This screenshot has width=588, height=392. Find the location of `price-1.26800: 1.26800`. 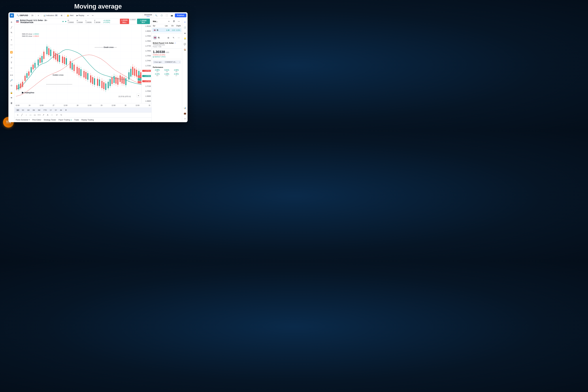

price-1.26800: 1.26800 is located at coordinates (146, 101).